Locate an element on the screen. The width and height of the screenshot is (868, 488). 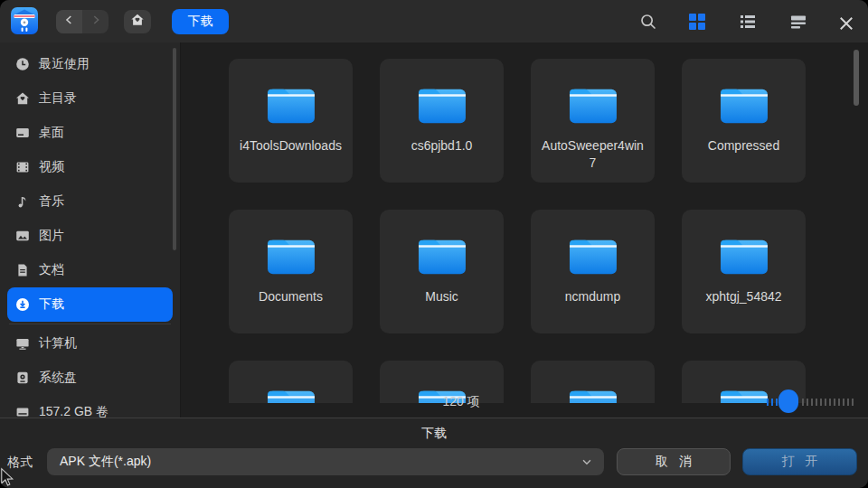
sidebar-item-system-disk: 系统盘 is located at coordinates (90, 378).